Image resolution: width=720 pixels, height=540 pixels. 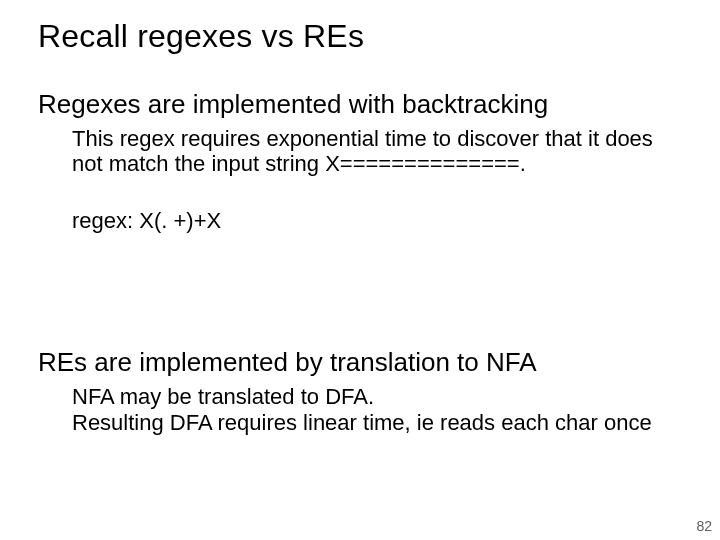 What do you see at coordinates (375, 221) in the screenshot?
I see `regex-expression: regex: X(. +)+X` at bounding box center [375, 221].